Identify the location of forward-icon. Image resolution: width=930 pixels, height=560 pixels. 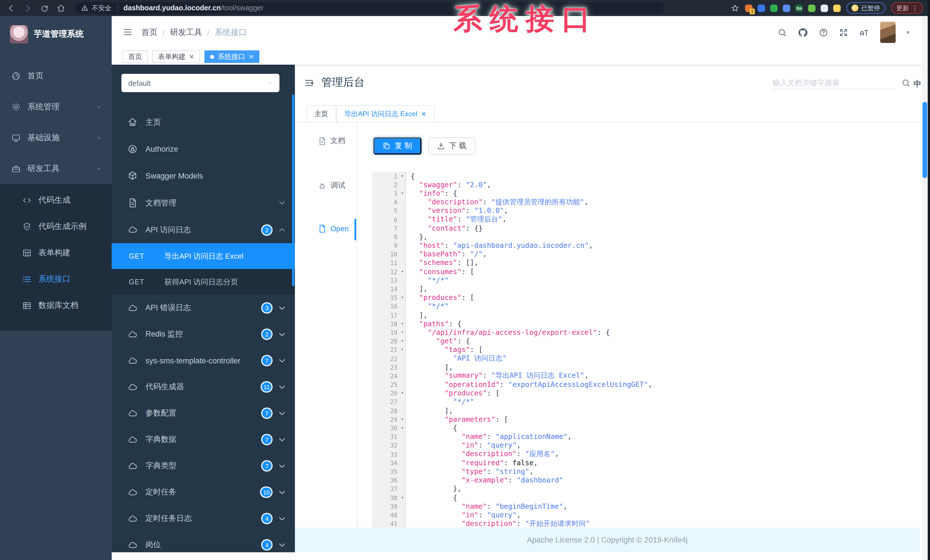
(28, 8).